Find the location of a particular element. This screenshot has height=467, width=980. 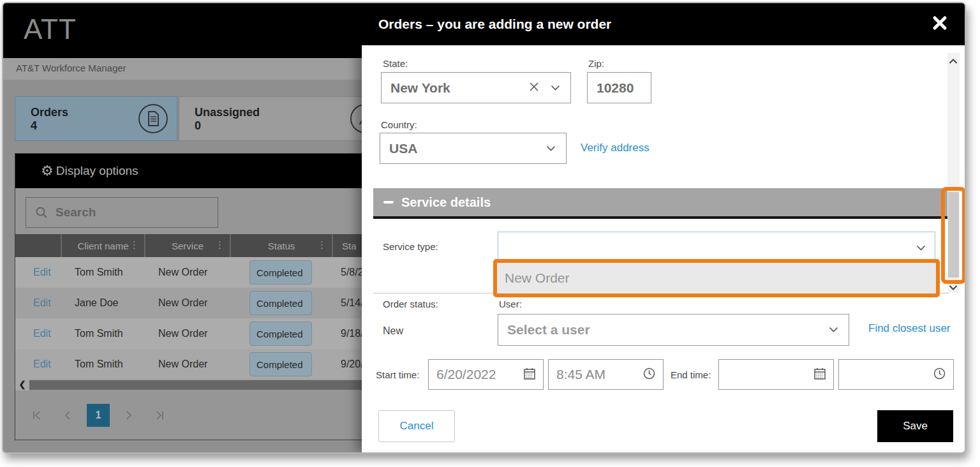

collapse-minus-icon is located at coordinates (389, 202).